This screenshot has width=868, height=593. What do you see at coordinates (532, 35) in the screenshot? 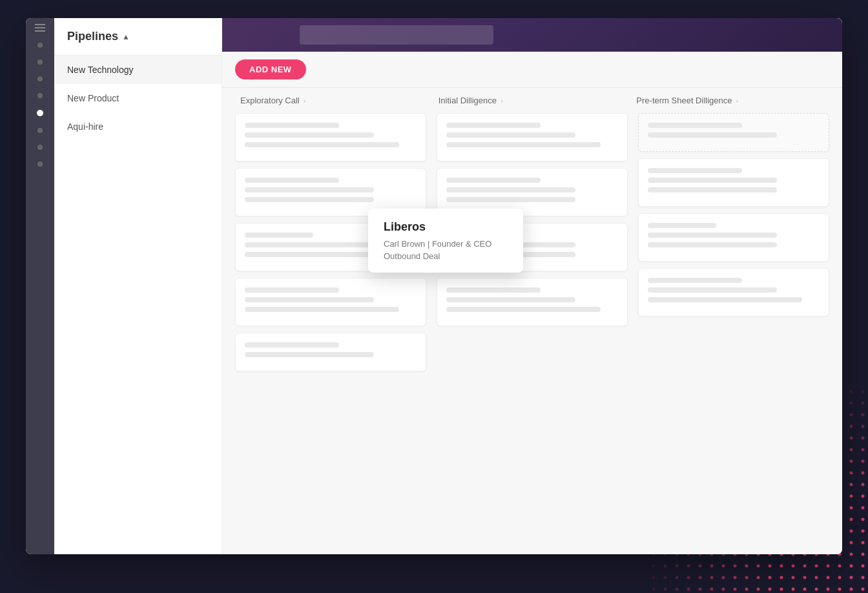
I see `top-bar` at bounding box center [532, 35].